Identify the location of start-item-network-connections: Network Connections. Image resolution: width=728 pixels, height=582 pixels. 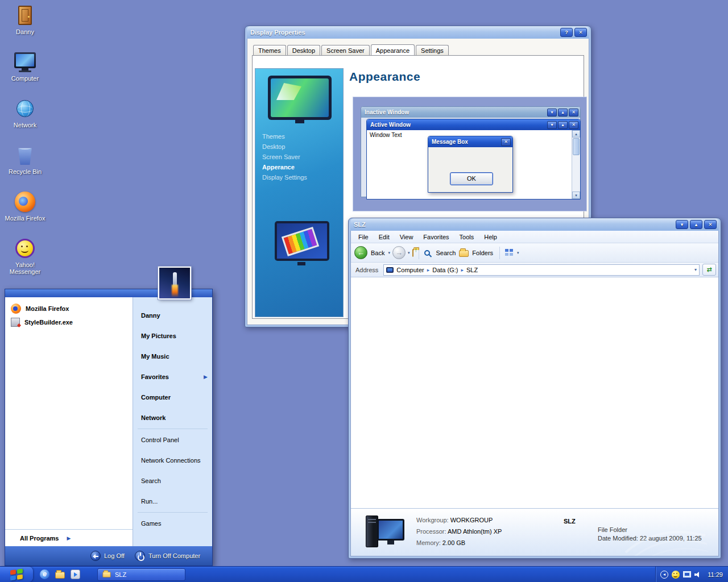
(173, 460).